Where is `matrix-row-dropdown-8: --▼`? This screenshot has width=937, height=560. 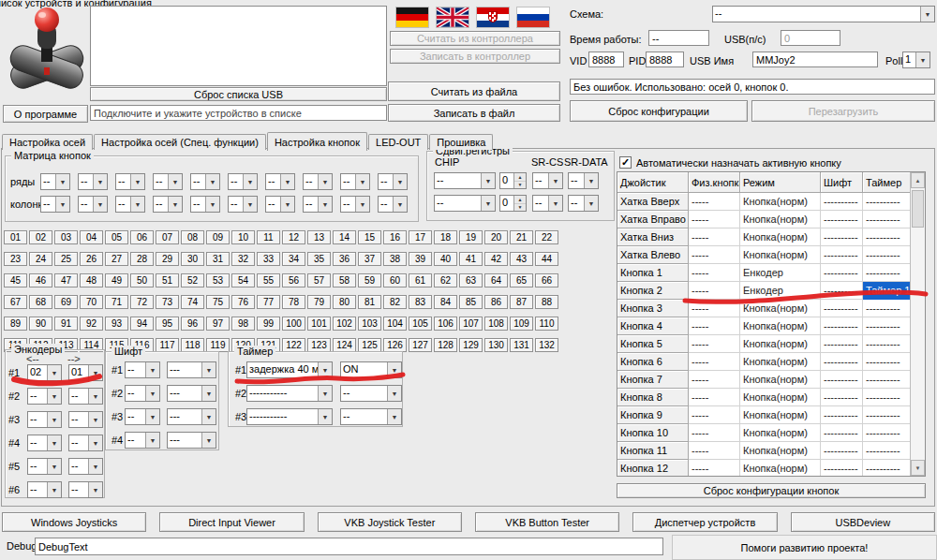 matrix-row-dropdown-8: --▼ is located at coordinates (318, 182).